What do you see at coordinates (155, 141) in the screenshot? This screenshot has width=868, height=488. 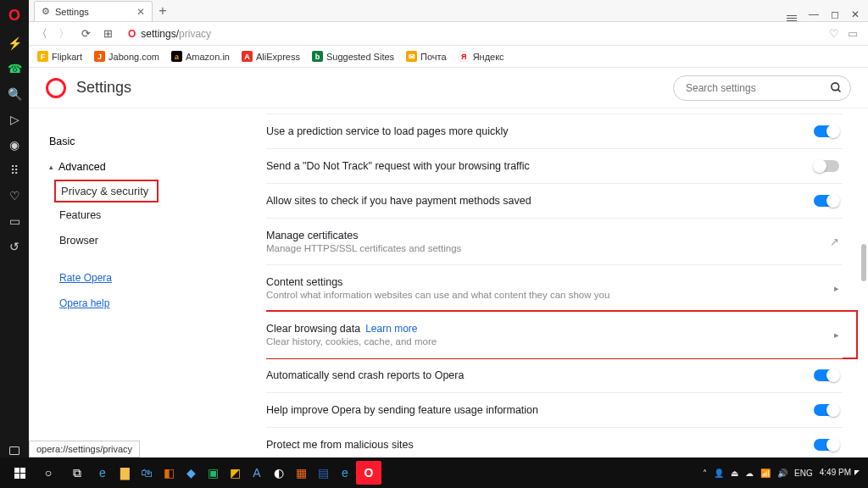 I see `nav-basic: Basic` at bounding box center [155, 141].